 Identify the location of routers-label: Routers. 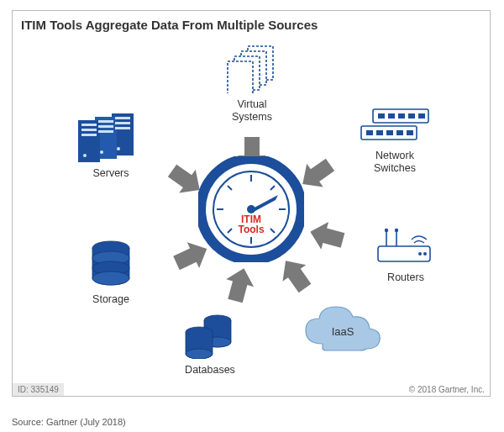
(406, 277).